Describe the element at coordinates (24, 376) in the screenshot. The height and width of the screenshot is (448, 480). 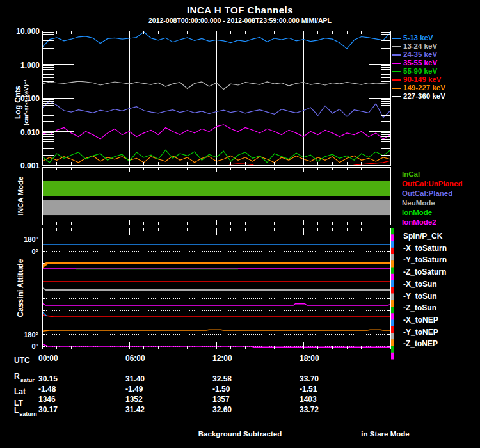
I see `table-row-label: Rsatur` at that location.